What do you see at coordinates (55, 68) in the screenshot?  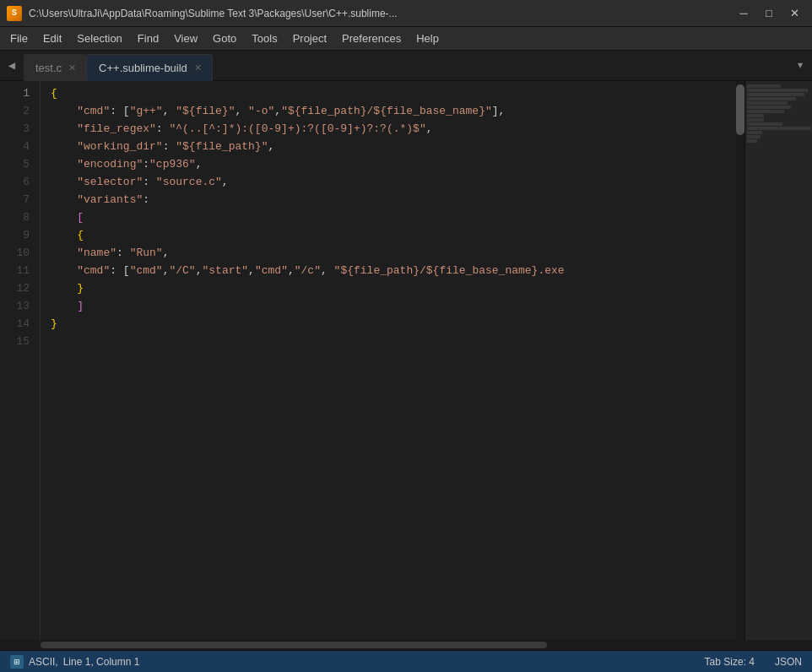 I see `tab-test-c: test.c ✕` at bounding box center [55, 68].